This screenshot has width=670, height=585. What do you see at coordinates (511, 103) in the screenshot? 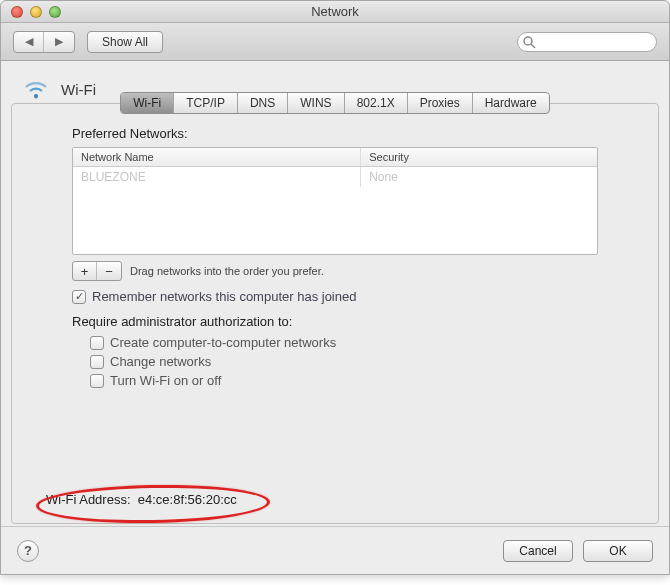
I see `tab-hardware: Hardware` at bounding box center [511, 103].